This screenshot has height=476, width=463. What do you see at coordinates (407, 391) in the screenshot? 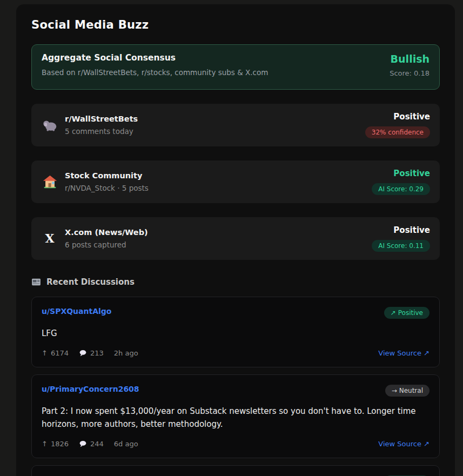
I see `sentiment-badge: → Neutral` at bounding box center [407, 391].